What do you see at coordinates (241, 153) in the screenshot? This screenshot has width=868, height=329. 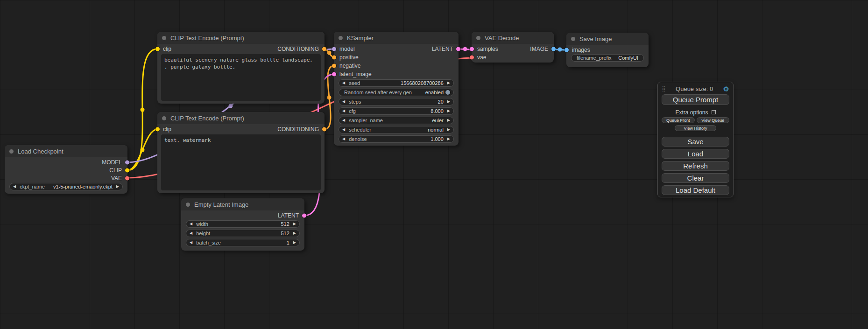 I see `node-clip-text-encode-negative: CLIP Text Encode (Prompt) clip CONDITION…` at bounding box center [241, 153].